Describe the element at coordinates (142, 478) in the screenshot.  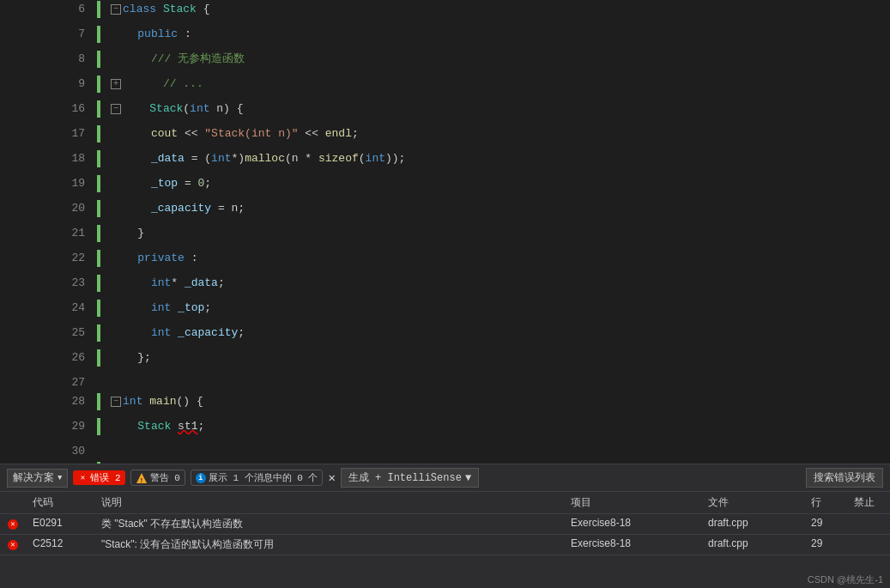
I see `warn-icon: !` at that location.